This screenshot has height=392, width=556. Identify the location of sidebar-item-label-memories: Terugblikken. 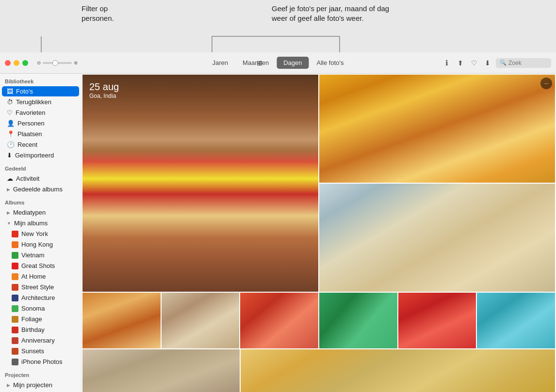
(34, 102).